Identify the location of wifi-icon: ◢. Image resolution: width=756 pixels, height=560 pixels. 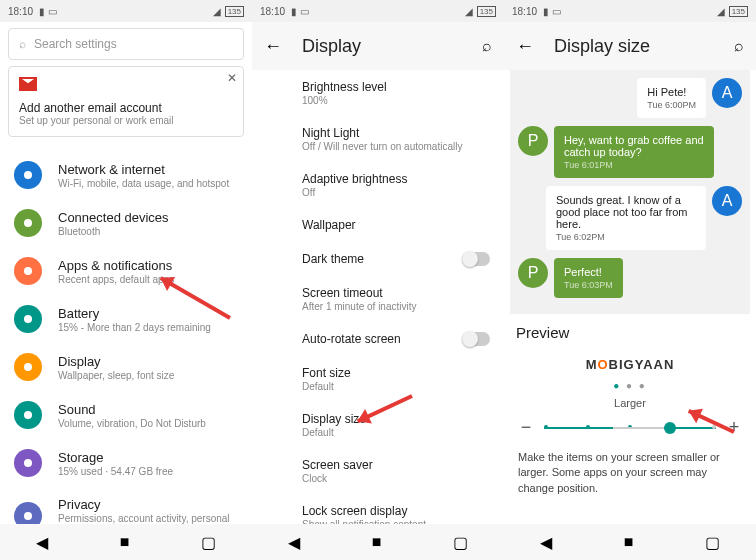
(217, 12).